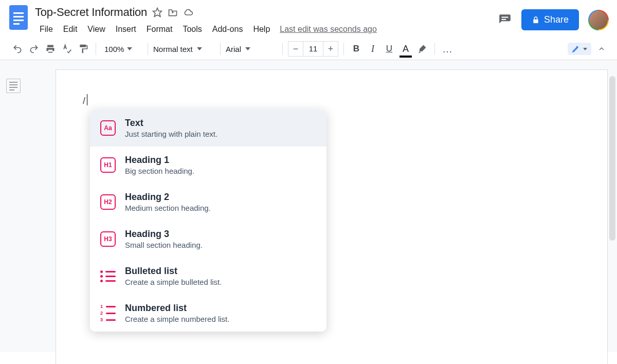 Image resolution: width=617 pixels, height=364 pixels. I want to click on h3-icon: H3, so click(108, 239).